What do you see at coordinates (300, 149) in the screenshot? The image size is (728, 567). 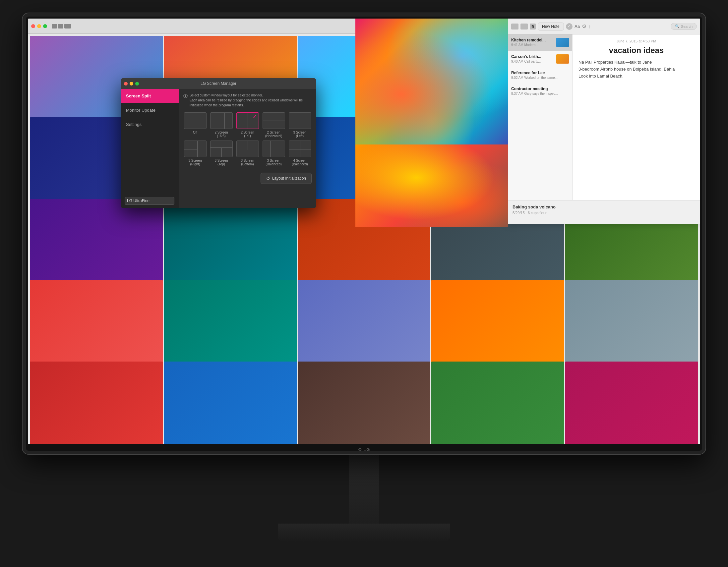 I see `layout-preview-4screen-balanced` at bounding box center [300, 149].